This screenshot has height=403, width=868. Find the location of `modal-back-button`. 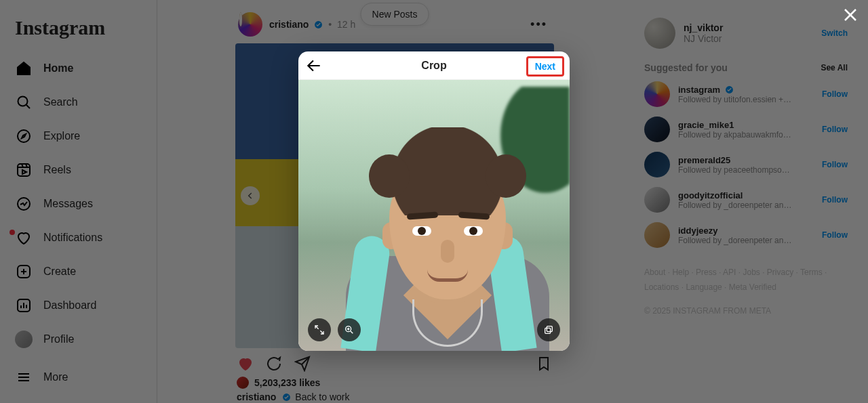

modal-back-button is located at coordinates (314, 67).